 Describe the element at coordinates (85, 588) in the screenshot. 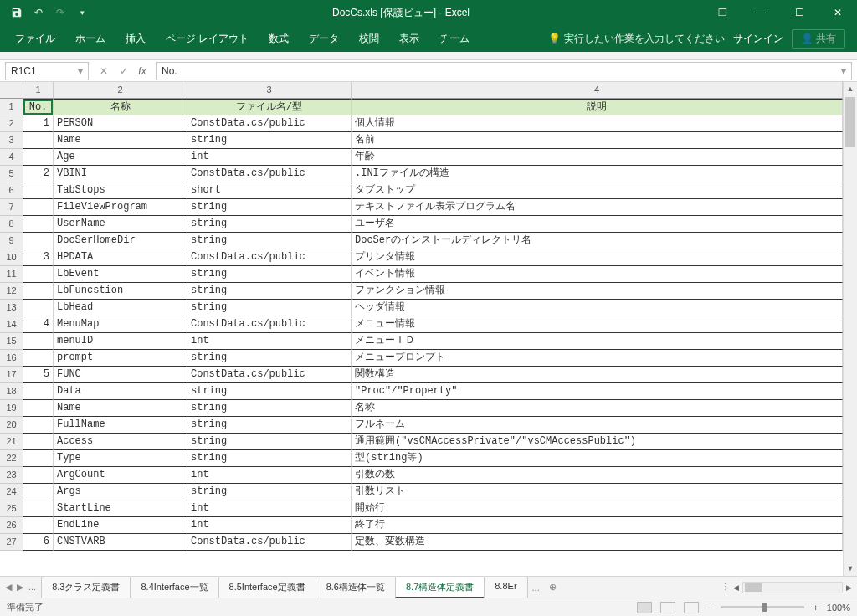

I see `sheet-tab: 8.3クラス定義書` at that location.